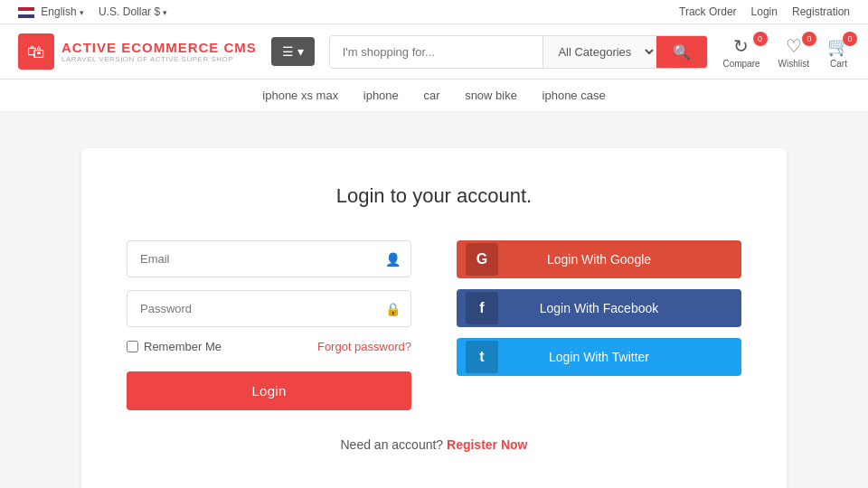  Describe the element at coordinates (794, 63) in the screenshot. I see `wishlist-label: Wishlist` at that location.